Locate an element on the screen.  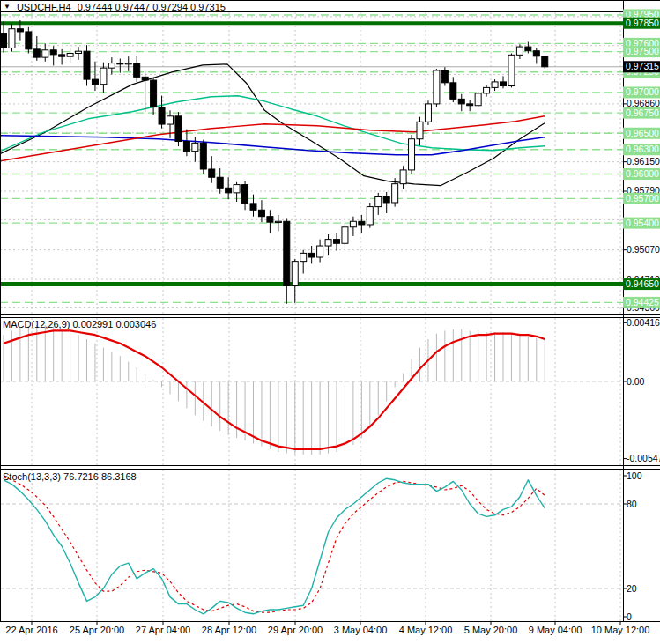
date-label: 28 Apr 12:00 is located at coordinates (229, 630).